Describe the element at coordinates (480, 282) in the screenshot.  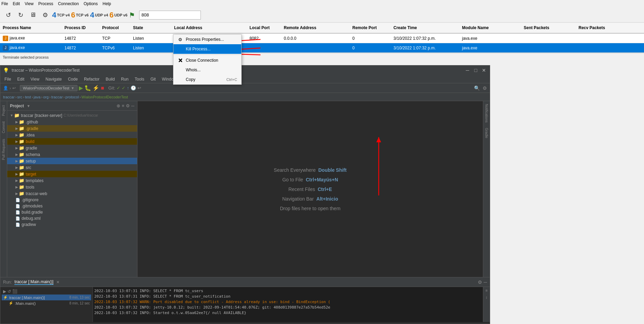
I see `run-settings-btn: ⚙` at that location.